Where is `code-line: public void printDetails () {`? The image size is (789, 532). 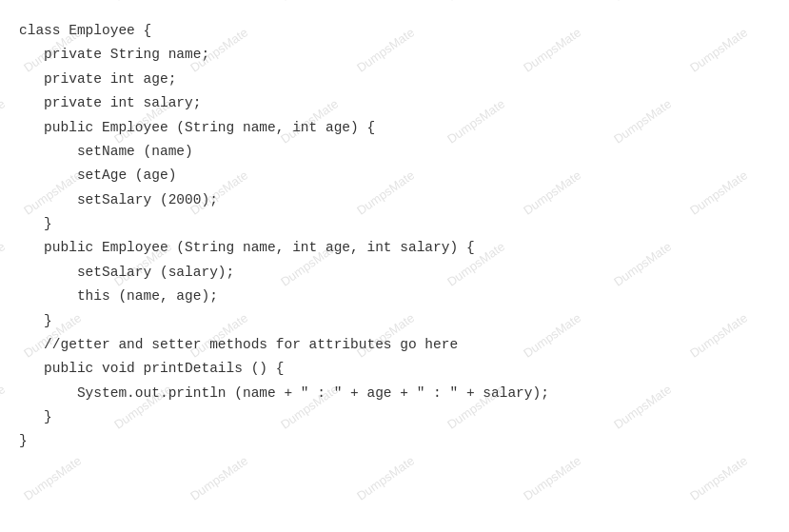 code-line: public void printDetails () { is located at coordinates (394, 369).